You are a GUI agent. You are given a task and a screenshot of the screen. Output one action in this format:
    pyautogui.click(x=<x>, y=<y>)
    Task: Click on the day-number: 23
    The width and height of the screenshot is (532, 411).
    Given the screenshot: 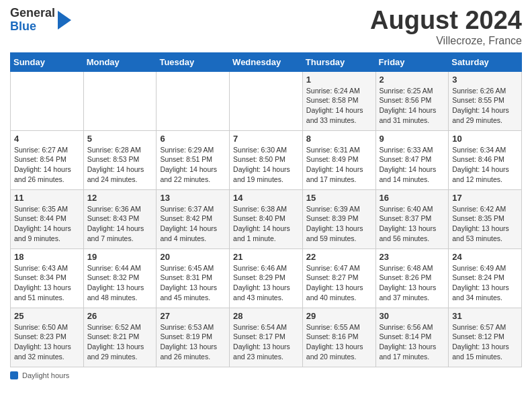 What is the action you would take?
    pyautogui.click(x=412, y=257)
    